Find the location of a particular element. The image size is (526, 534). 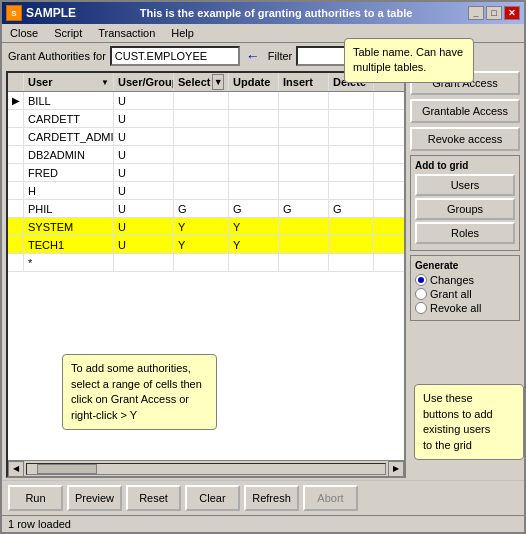

table-row: SYSTEM U Y Y is located at coordinates (206, 227).